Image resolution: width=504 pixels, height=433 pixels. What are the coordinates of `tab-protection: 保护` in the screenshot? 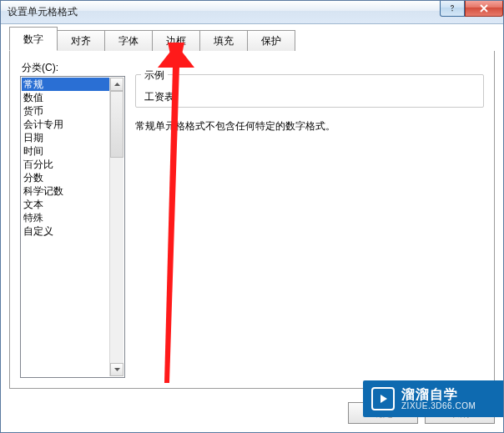 It's located at (271, 40).